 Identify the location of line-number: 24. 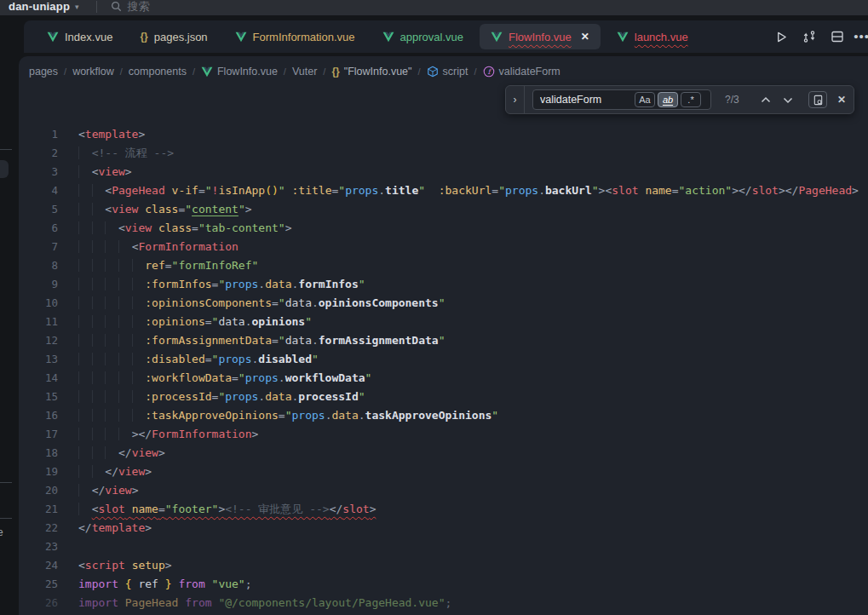
(38, 566).